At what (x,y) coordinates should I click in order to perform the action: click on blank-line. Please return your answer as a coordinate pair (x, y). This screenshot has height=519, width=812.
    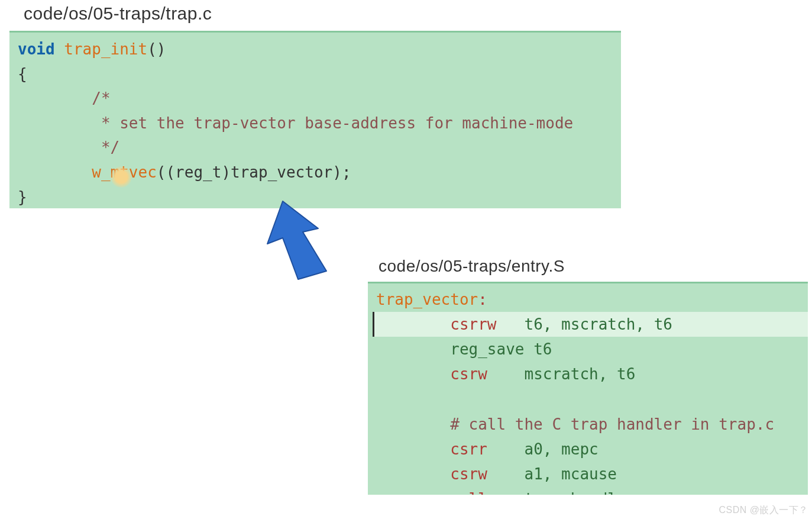
    Looking at the image, I should click on (590, 399).